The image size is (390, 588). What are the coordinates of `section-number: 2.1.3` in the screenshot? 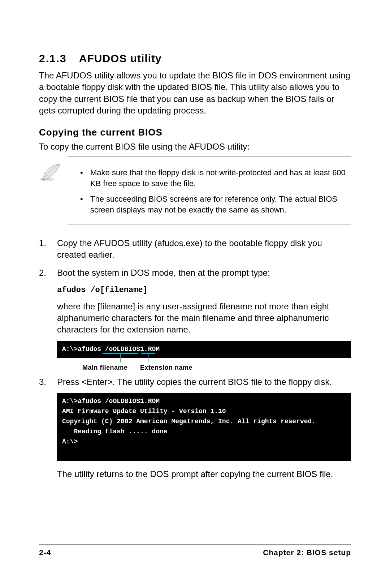 It's located at (53, 59).